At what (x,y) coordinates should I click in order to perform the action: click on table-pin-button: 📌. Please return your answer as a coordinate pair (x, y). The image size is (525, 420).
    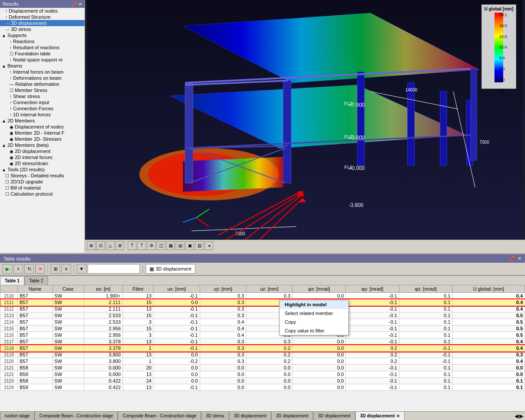
    Looking at the image, I should click on (512, 259).